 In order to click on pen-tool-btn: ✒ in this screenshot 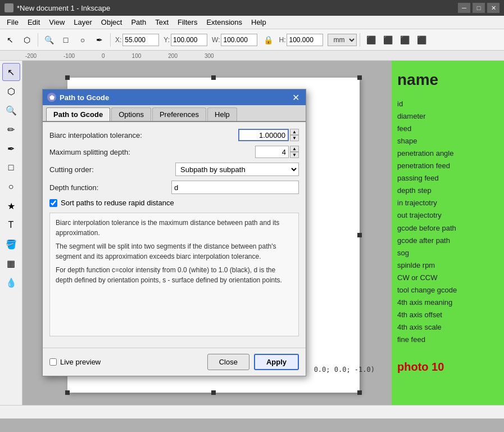, I will do `click(11, 148)`.